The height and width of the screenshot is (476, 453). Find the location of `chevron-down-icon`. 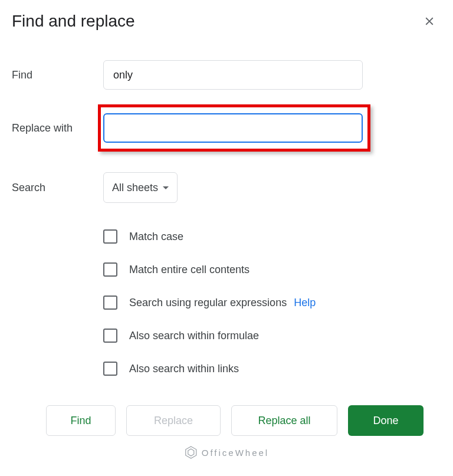

chevron-down-icon is located at coordinates (166, 188).